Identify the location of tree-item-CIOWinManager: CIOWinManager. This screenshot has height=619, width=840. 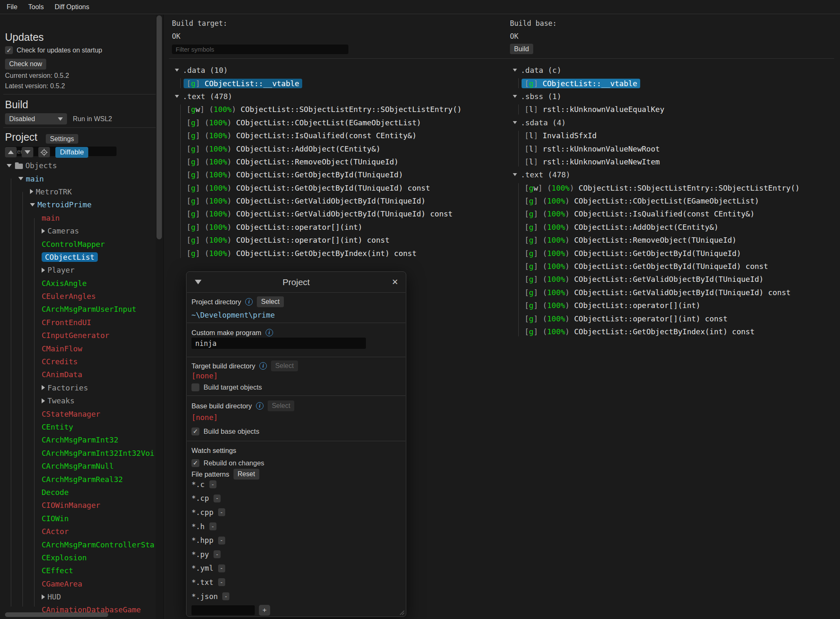
(78, 505).